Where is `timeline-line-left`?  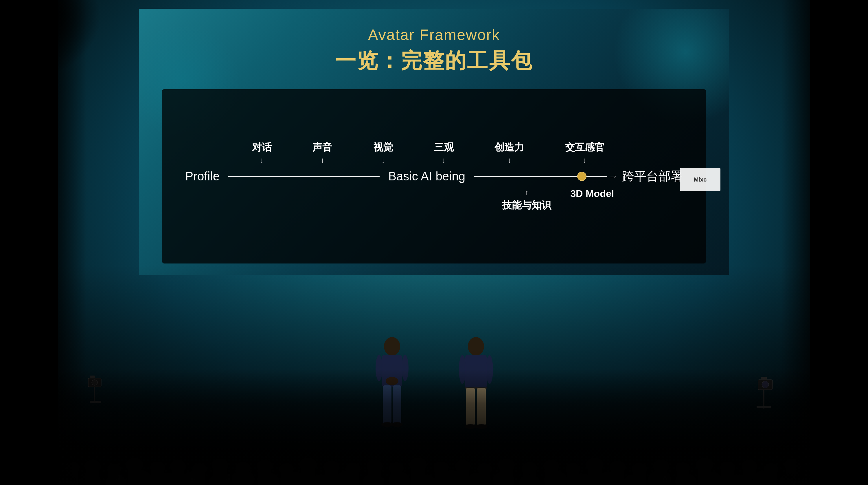 timeline-line-left is located at coordinates (304, 176).